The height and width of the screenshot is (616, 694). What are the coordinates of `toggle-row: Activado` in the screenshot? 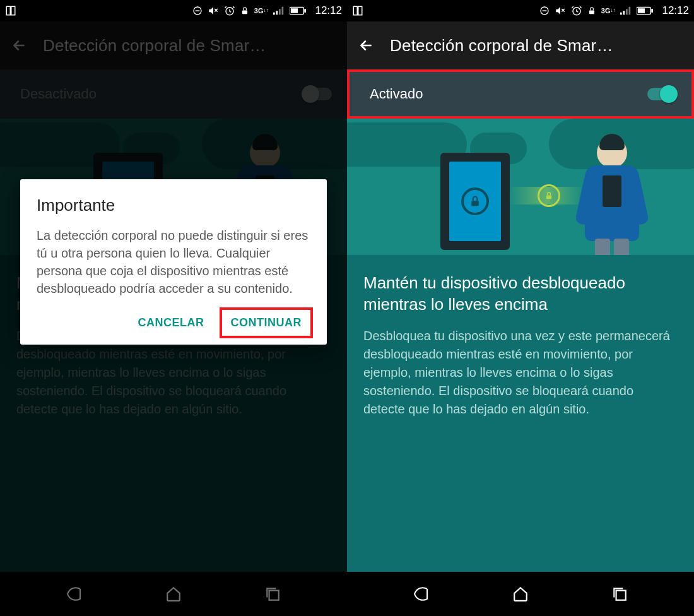 It's located at (520, 94).